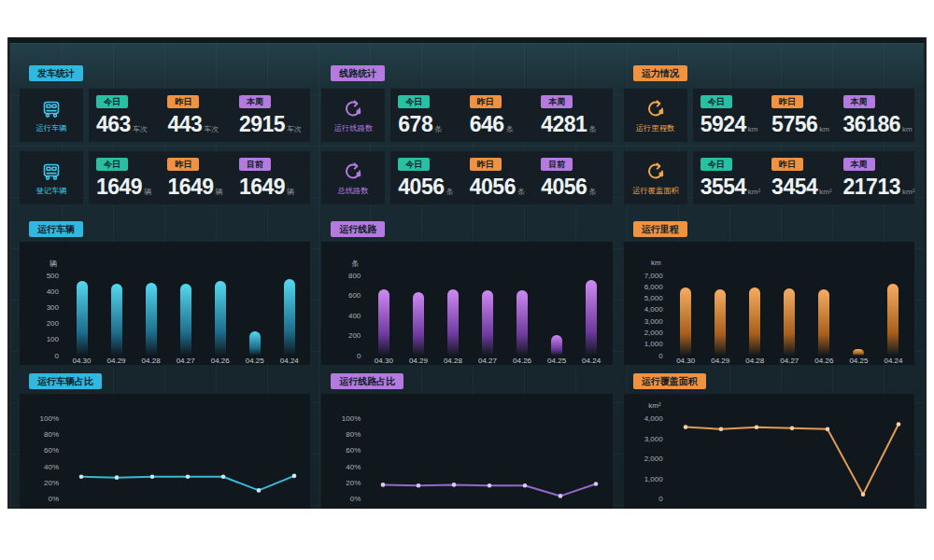 The image size is (934, 560). What do you see at coordinates (467, 303) in the screenshot?
I see `bar-chart-panel: 条020040060080004.3004.2904.2804.2704.260…` at bounding box center [467, 303].